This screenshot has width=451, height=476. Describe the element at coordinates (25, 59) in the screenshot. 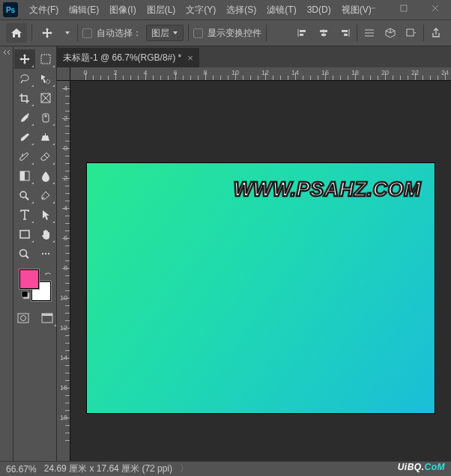

I see `move-tool` at that location.